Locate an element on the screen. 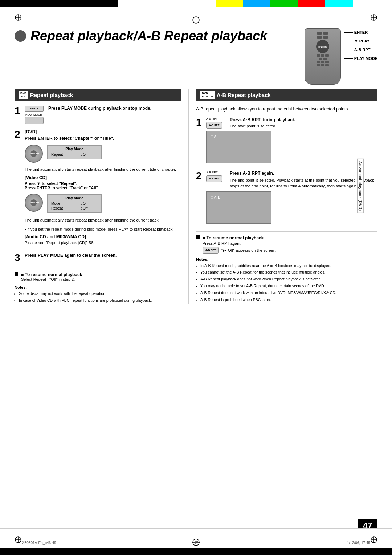 Image resolution: width=392 pixels, height=555 pixels. left-step-2-desc1: The unit automatically starts repeat pla… is located at coordinates (103, 169).